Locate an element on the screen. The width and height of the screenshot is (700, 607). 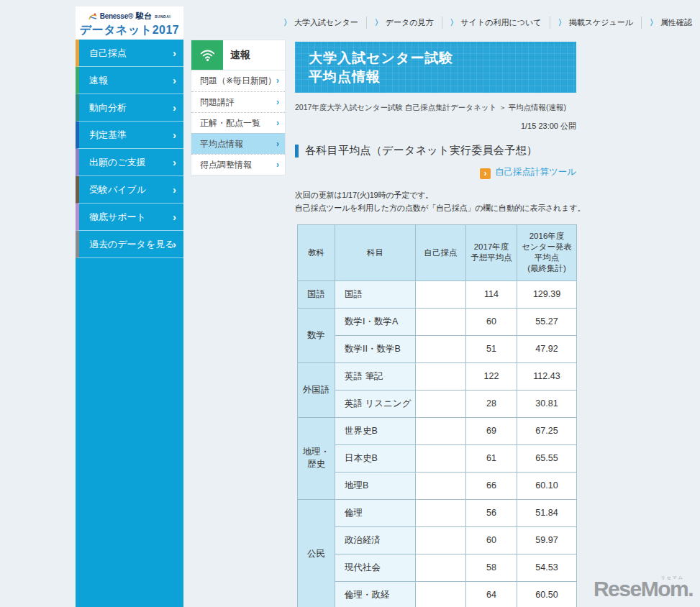
submenu-item: 正解・配点一覧› is located at coordinates (238, 122).